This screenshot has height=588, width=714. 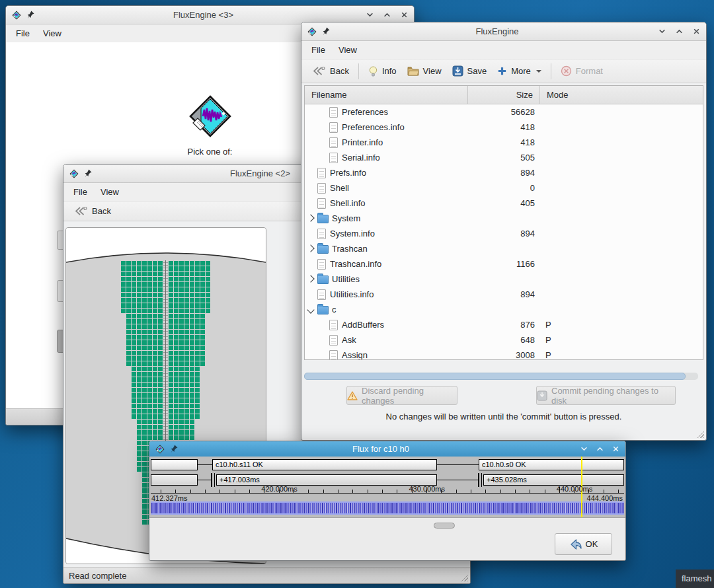 What do you see at coordinates (621, 95) in the screenshot?
I see `column-header-mode: Mode` at bounding box center [621, 95].